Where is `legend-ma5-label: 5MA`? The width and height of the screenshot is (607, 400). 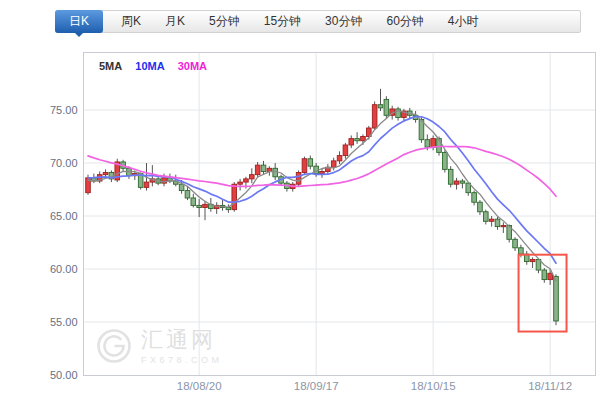
legend-ma5-label: 5MA is located at coordinates (110, 66).